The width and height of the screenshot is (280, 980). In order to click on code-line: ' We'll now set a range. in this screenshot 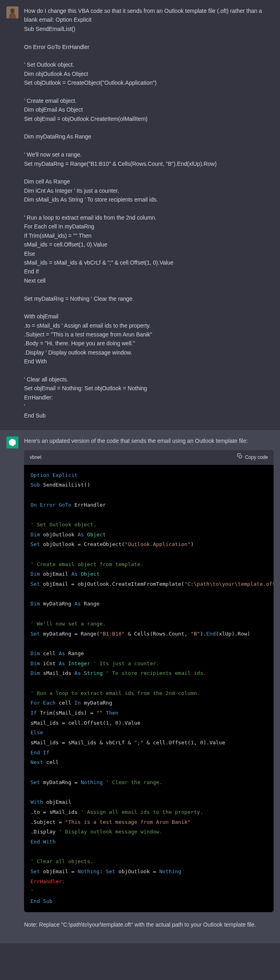, I will do `click(149, 624)`.